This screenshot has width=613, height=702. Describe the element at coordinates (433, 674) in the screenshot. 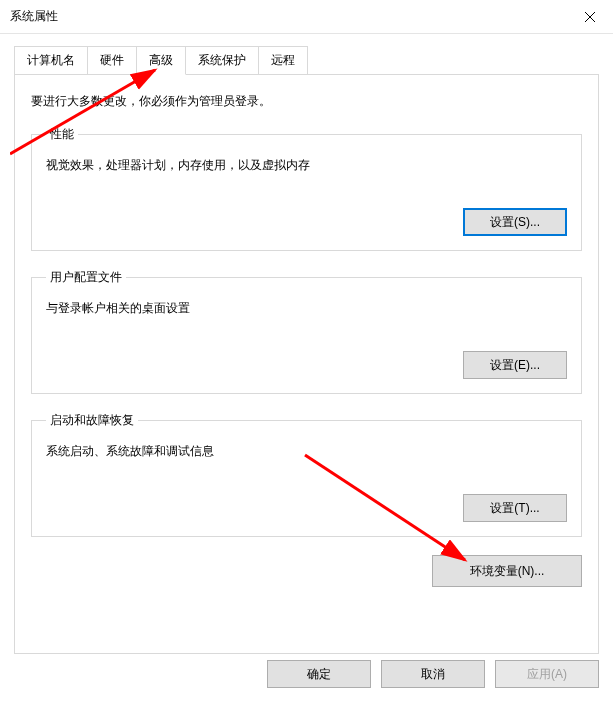

I see `dialog-footer: 确定 取消 应用(A)` at that location.